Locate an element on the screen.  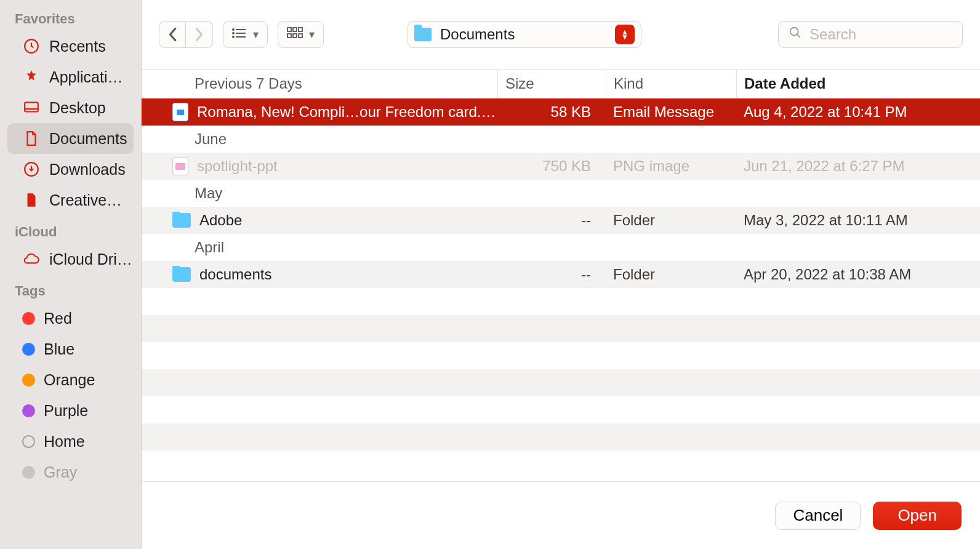
sidebar-item-label: Documents is located at coordinates (88, 139).